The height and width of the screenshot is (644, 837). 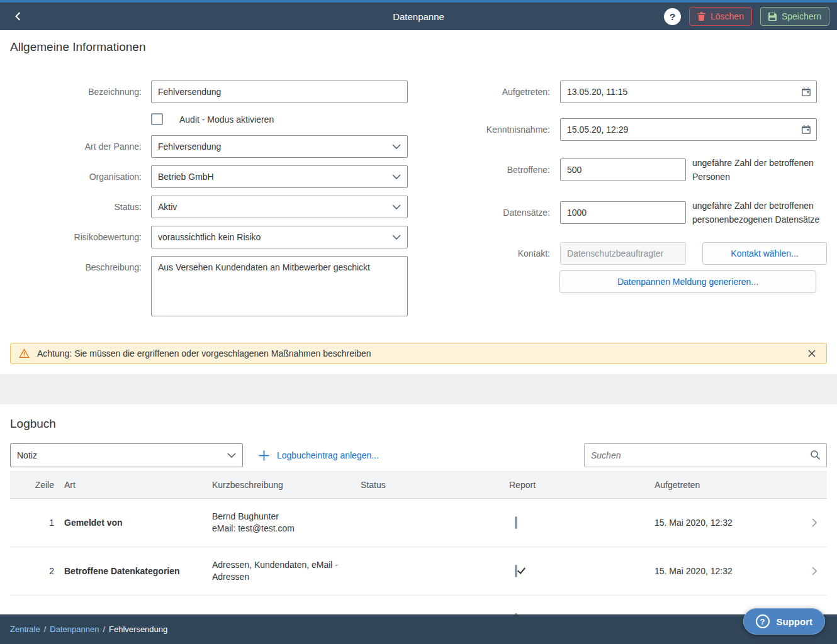 I want to click on bezeichnung-label: Bezeichnung:, so click(x=76, y=92).